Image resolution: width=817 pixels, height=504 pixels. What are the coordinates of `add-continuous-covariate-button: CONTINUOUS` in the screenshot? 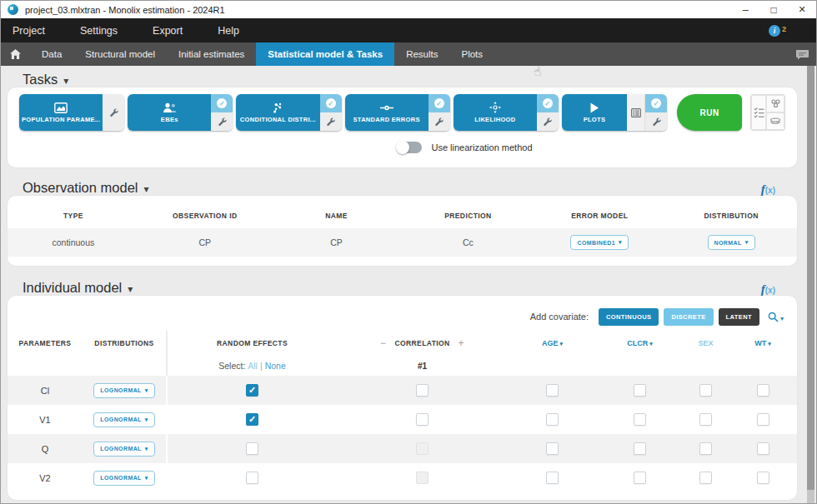 It's located at (629, 317).